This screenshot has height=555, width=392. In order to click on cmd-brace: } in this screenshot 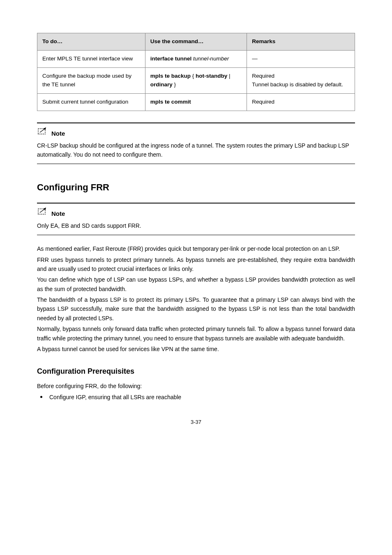, I will do `click(174, 85)`.